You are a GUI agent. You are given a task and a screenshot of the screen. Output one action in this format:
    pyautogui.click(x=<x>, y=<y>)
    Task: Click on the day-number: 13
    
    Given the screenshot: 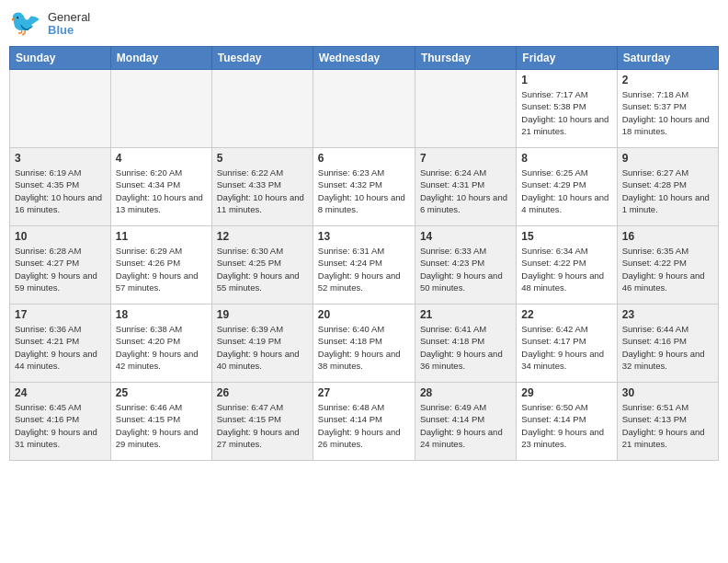 What is the action you would take?
    pyautogui.click(x=364, y=236)
    